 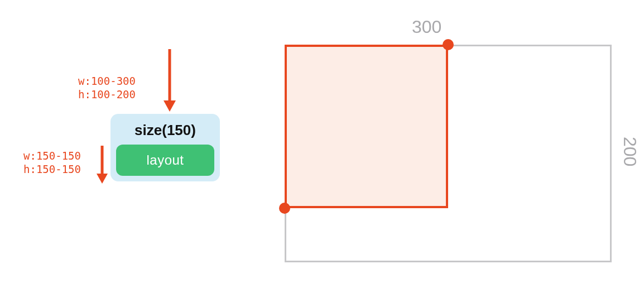 What do you see at coordinates (107, 88) in the screenshot?
I see `incoming-constraint-label: w:100-300 h:100-200` at bounding box center [107, 88].